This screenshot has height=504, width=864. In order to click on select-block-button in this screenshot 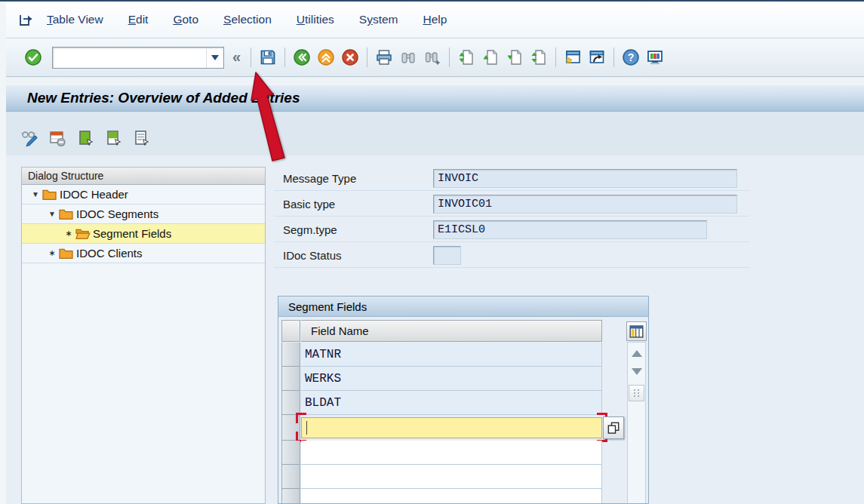, I will do `click(113, 138)`.